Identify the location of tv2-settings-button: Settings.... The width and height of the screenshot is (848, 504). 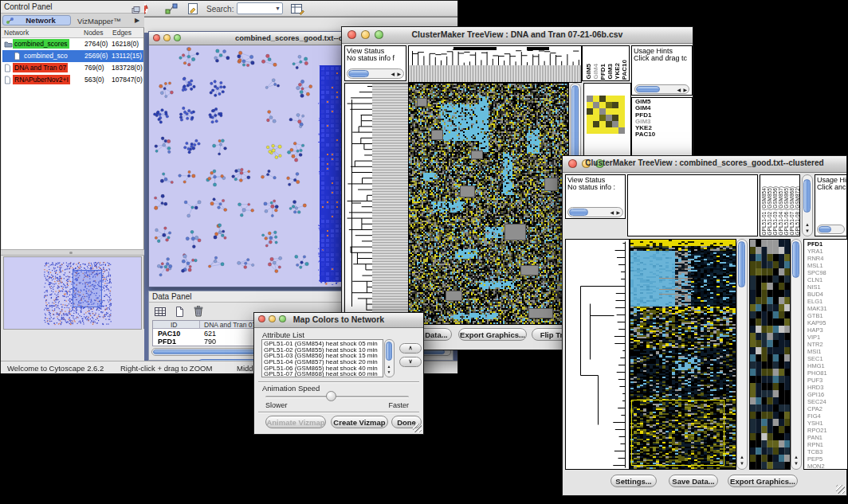
(634, 481).